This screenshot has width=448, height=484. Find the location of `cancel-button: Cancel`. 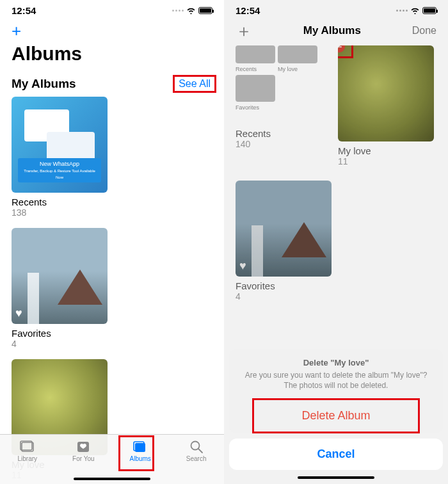

cancel-button: Cancel is located at coordinates (336, 455).